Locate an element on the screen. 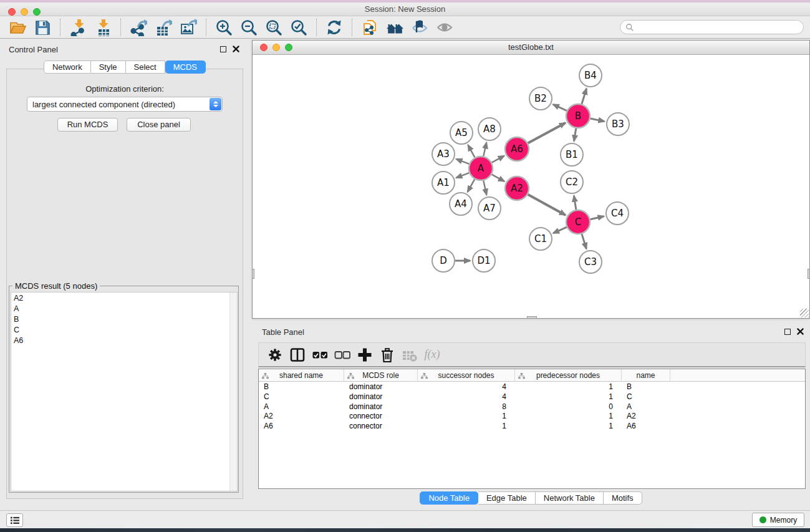 The height and width of the screenshot is (532, 810). graph-edge-A-A3 is located at coordinates (463, 162).